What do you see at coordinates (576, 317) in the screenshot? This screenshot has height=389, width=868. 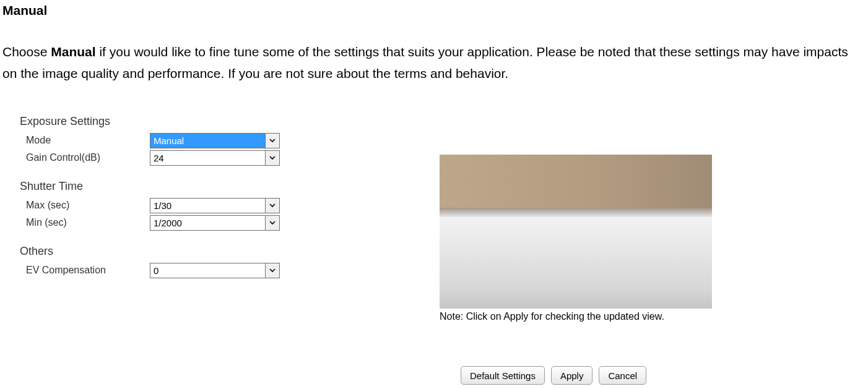 I see `preview-note: Note: Click on Apply for checking the up…` at bounding box center [576, 317].